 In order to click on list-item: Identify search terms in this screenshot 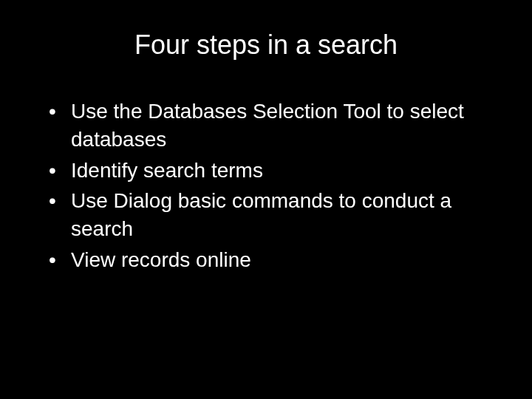, I will do `click(273, 171)`.